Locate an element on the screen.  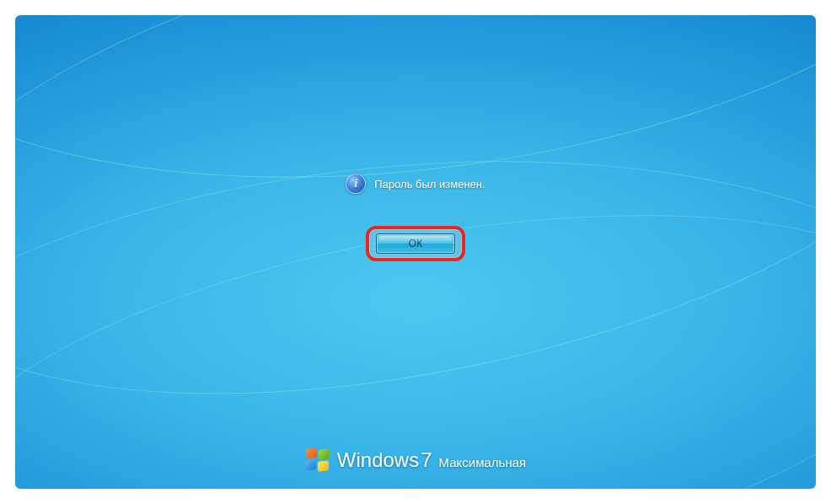
brand-name: Windows is located at coordinates (378, 460).